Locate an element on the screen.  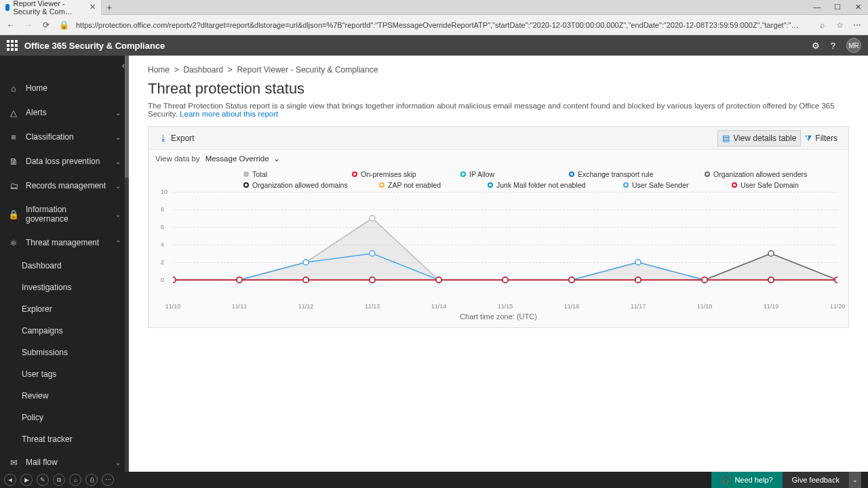
footer-play-icon: ▶ is located at coordinates (26, 480).